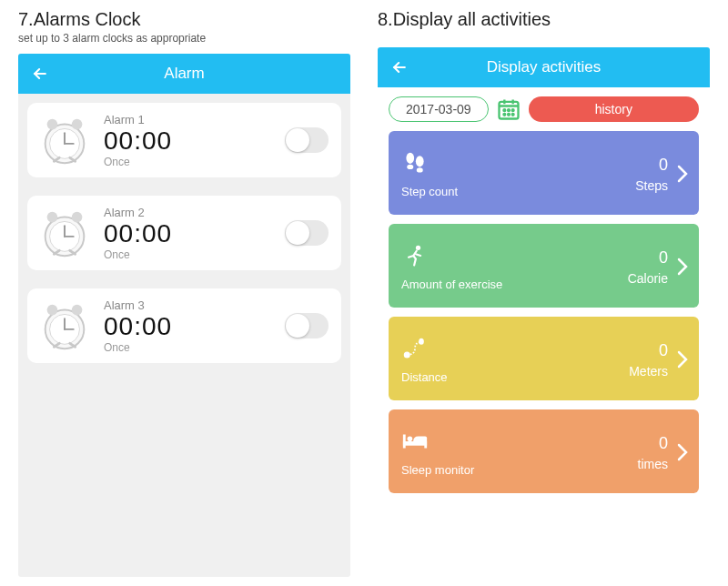 The width and height of the screenshot is (728, 586). What do you see at coordinates (189, 326) in the screenshot?
I see `alarm-info: Alarm 3 00:00 Once` at bounding box center [189, 326].